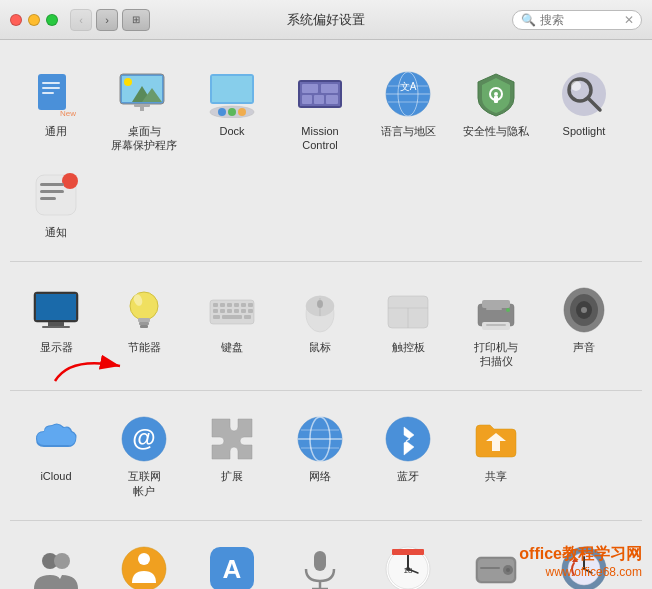 The width and height of the screenshot is (652, 589). What do you see at coordinates (56, 456) in the screenshot?
I see `icon-item-icloud: iCloud` at bounding box center [56, 456].